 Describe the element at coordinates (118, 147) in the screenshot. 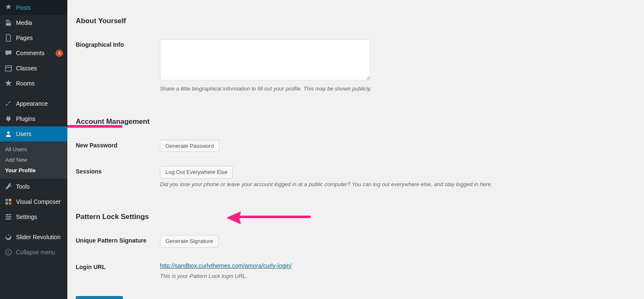

I see `newpass-label: New Password` at that location.